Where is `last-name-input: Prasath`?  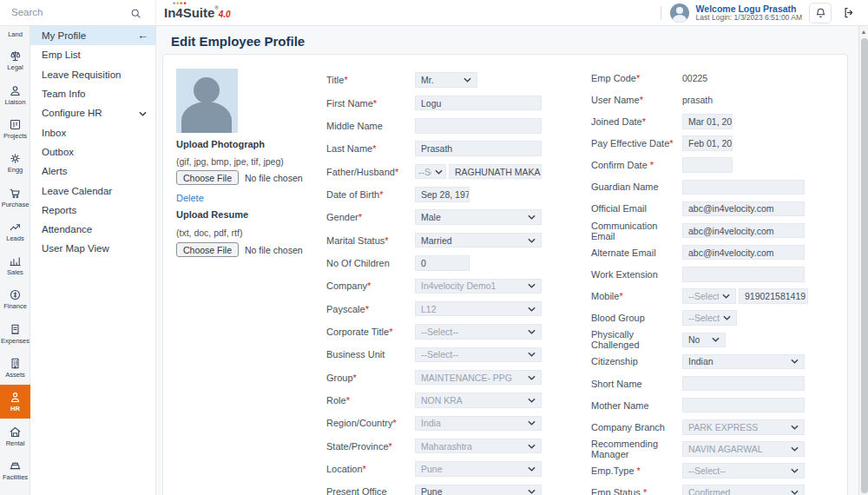 last-name-input: Prasath is located at coordinates (478, 148).